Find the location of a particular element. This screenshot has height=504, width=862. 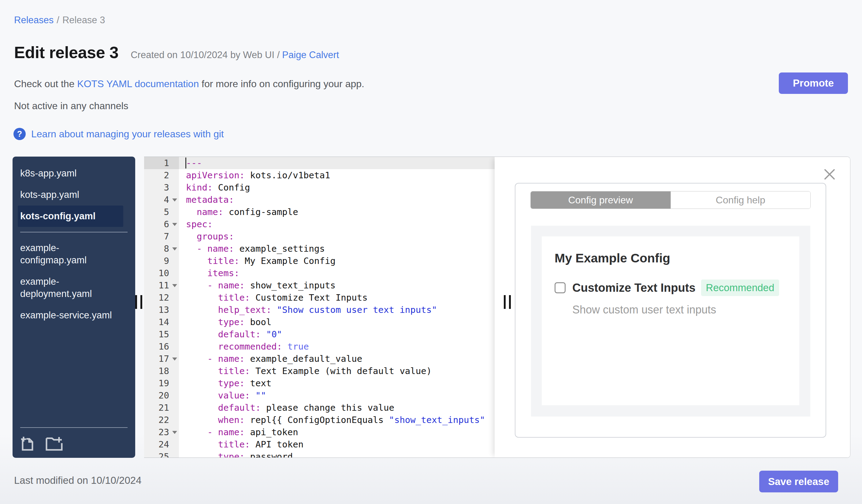

git-releases-link: Learn about managing your releases with … is located at coordinates (128, 134).